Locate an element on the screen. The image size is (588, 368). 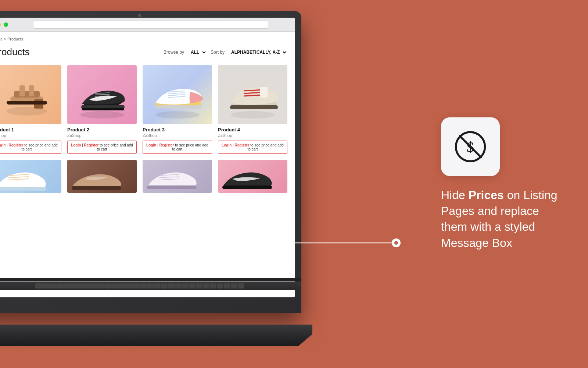
product-8-illustration is located at coordinates (247, 176).